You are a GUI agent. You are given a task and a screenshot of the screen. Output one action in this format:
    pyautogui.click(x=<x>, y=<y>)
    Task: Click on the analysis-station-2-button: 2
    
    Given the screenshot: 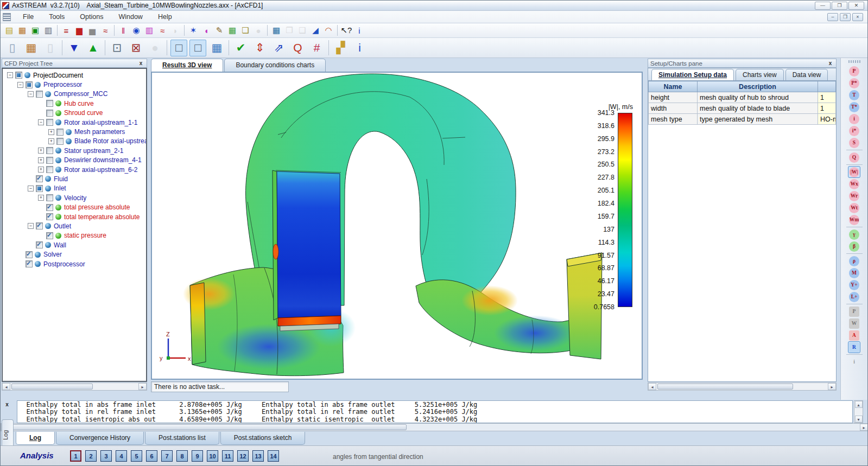 What is the action you would take?
    pyautogui.click(x=91, y=456)
    